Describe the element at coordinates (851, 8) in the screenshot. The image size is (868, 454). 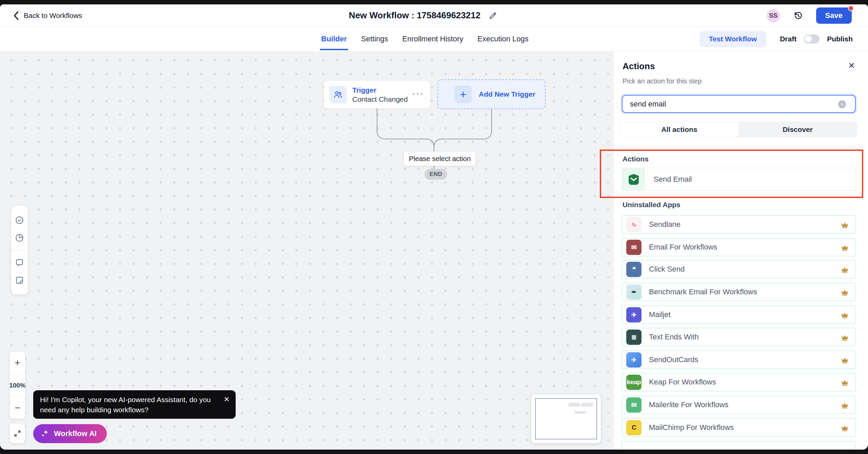
I see `notification-dot` at that location.